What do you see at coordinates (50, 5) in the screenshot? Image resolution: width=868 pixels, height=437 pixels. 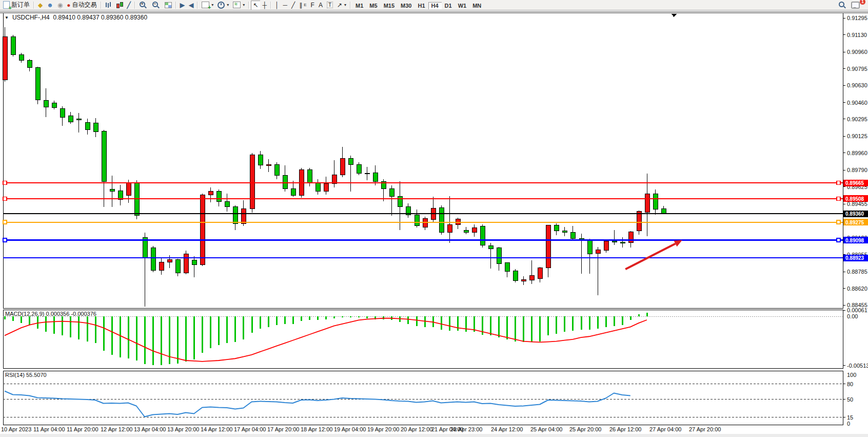 I see `profiles-button: ☻` at bounding box center [50, 5].